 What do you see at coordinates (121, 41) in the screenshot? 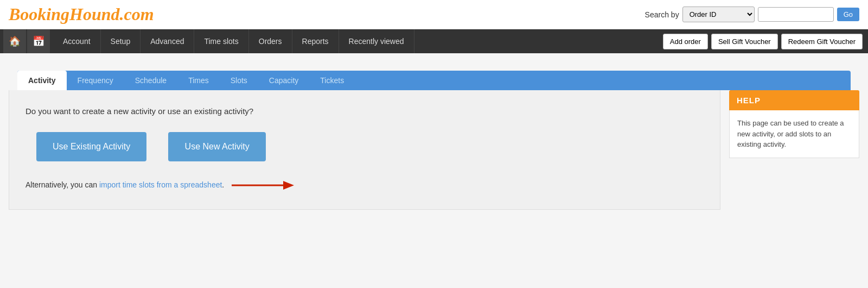
I see `nav-item-setup: Setup` at bounding box center [121, 41].